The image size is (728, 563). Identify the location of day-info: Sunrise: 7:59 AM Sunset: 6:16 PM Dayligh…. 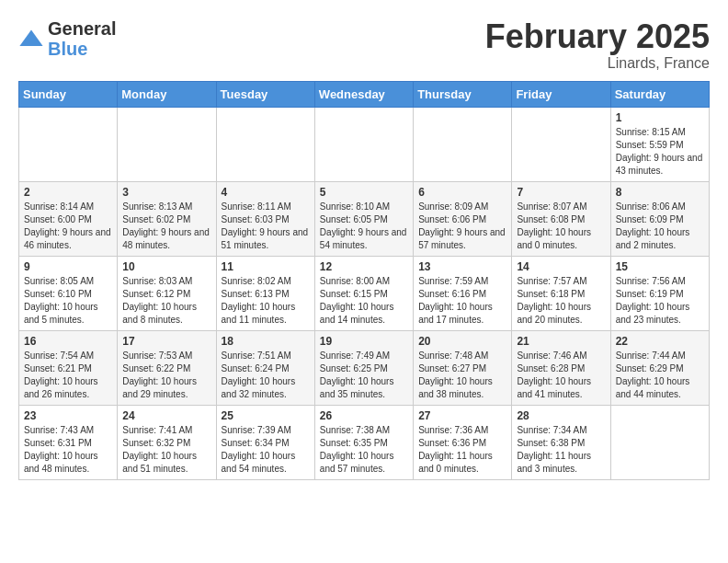
(462, 301).